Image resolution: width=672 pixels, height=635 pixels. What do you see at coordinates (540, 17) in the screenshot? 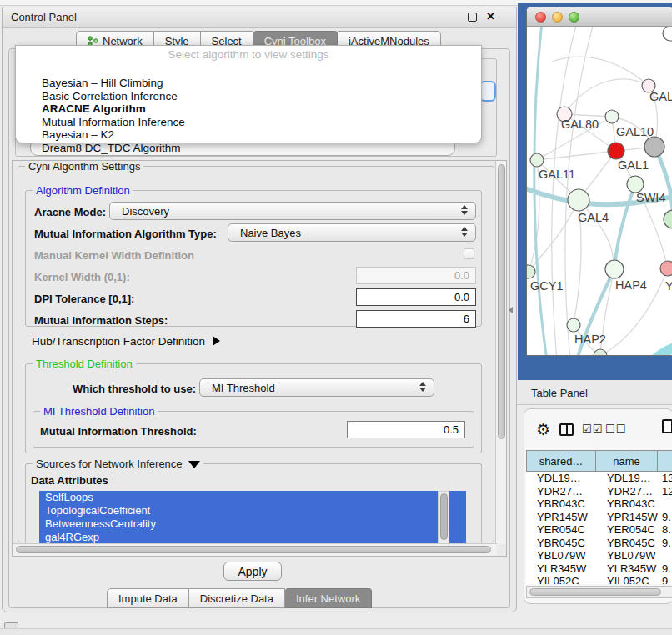
I see `close-traffic-light` at bounding box center [540, 17].